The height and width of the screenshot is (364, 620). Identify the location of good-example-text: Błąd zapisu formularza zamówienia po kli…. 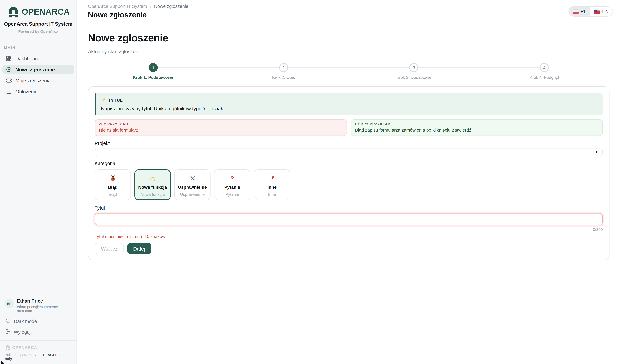
(477, 130).